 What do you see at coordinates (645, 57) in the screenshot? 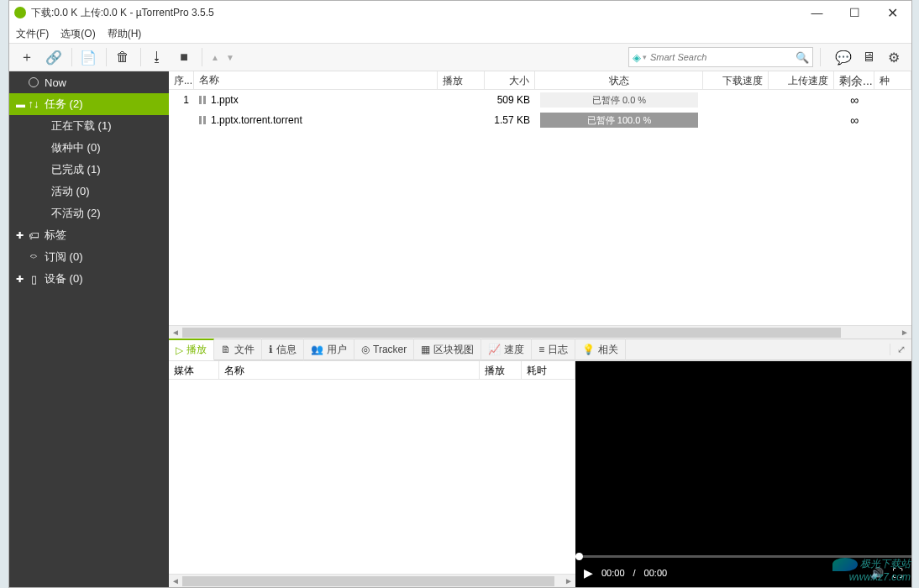
I see `search-dropdown-icon: ▾` at bounding box center [645, 57].